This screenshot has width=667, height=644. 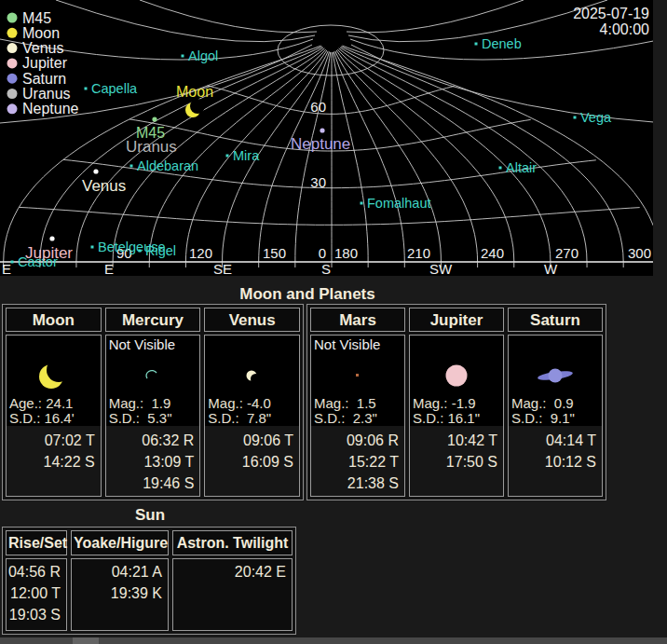 I want to click on legend-label: Uranus, so click(x=47, y=93).